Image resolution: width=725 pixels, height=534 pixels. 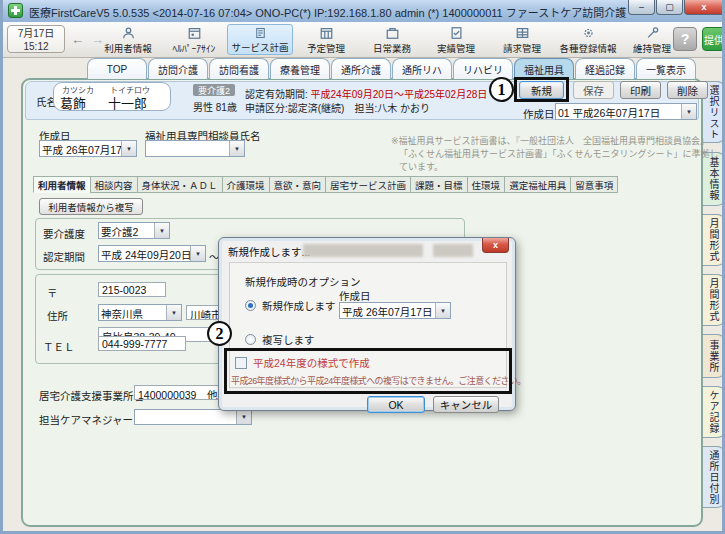 What do you see at coordinates (338, 108) in the screenshot?
I see `application-staff-line: 申請区分:認定済(継続) 担当:八木 かおり` at bounding box center [338, 108].